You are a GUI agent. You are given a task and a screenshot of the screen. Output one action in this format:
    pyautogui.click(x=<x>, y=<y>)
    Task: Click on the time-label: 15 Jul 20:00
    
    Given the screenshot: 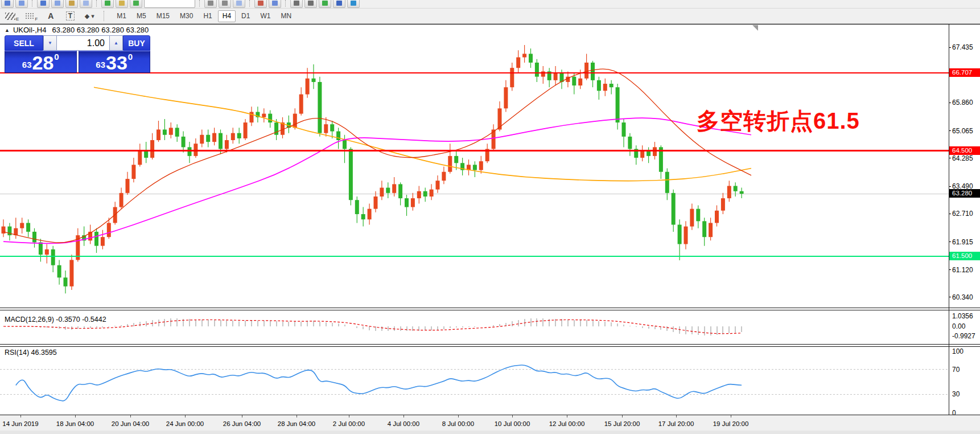 What is the action you would take?
    pyautogui.click(x=623, y=424)
    